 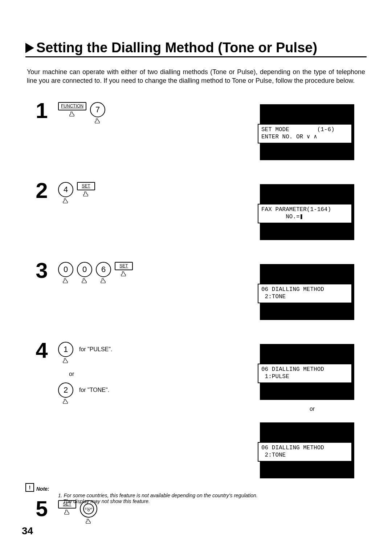 I want to click on lcd-line: NO.=❚, so click(x=282, y=217).